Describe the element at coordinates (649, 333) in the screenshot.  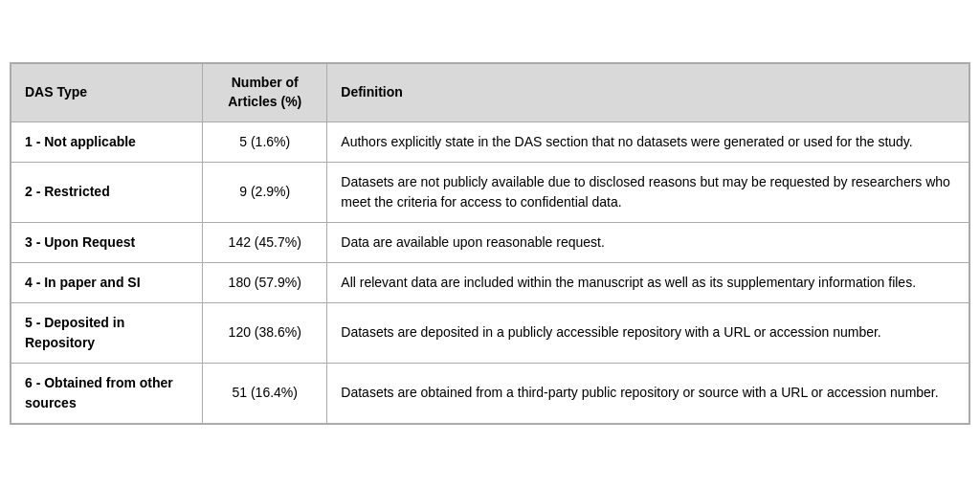
I see `cell-definition: Datasets are deposited in a publicly acc…` at that location.